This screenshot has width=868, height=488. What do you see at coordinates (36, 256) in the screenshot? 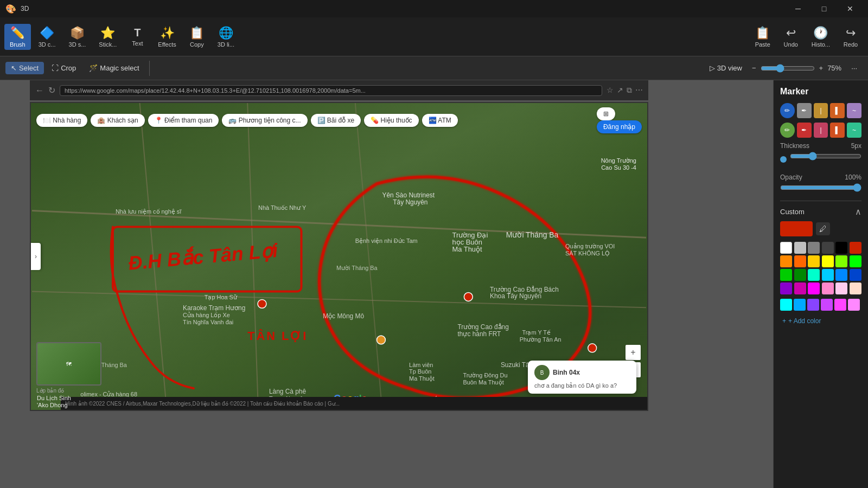
I see `expand-panel-button: ›` at bounding box center [36, 256].